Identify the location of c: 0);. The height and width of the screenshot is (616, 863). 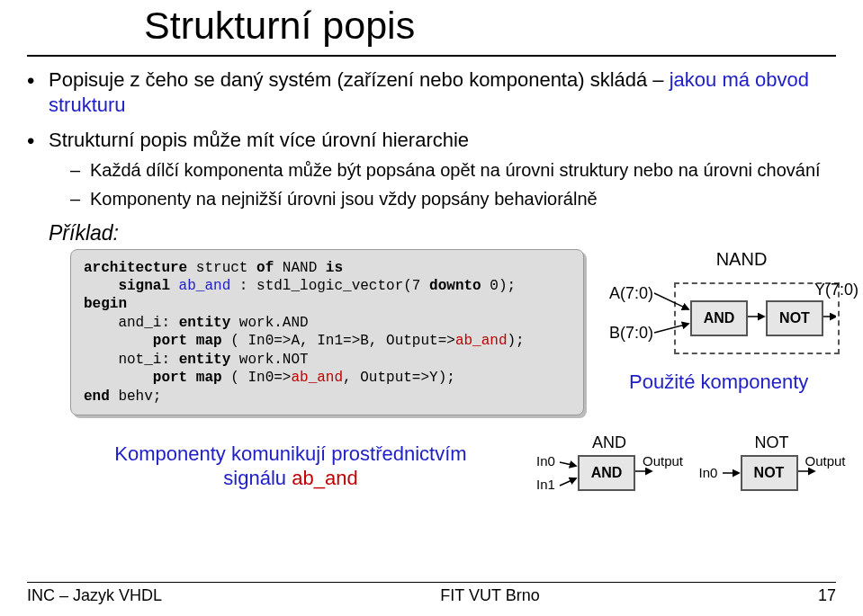
(499, 286).